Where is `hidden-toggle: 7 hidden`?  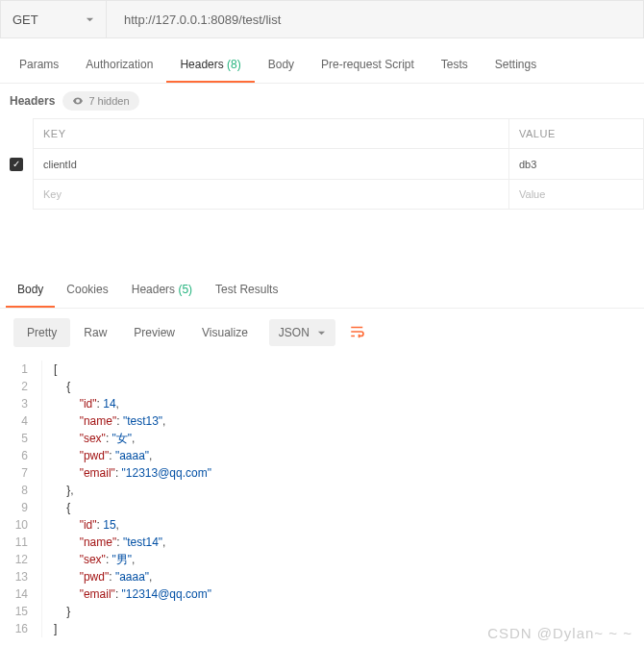
hidden-toggle: 7 hidden is located at coordinates (100, 101).